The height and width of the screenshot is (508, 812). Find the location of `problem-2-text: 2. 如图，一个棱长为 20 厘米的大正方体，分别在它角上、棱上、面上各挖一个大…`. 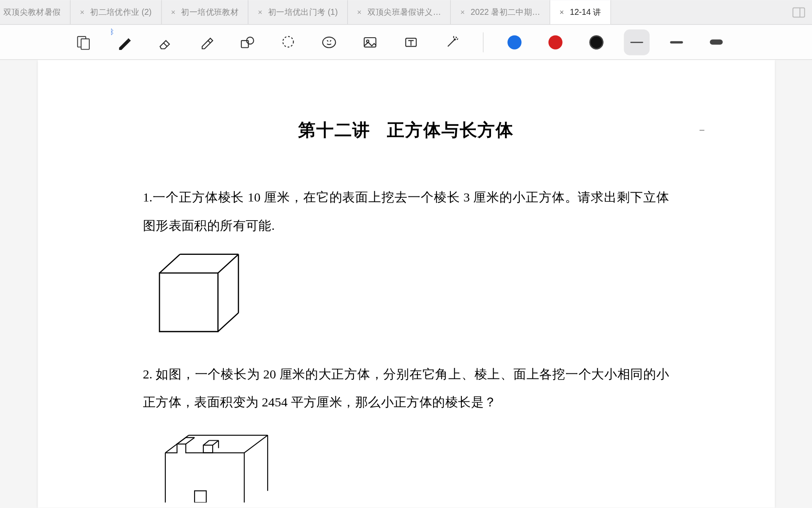

problem-2-text: 2. 如图，一个棱长为 20 厘米的大正方体，分别在它角上、棱上、面上各挖一个大… is located at coordinates (406, 389).